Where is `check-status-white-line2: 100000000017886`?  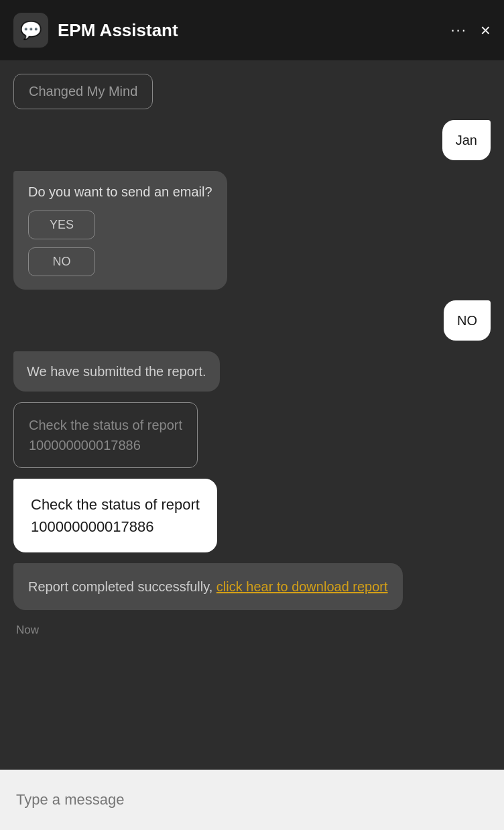 check-status-white-line2: 100000000017886 is located at coordinates (115, 527).